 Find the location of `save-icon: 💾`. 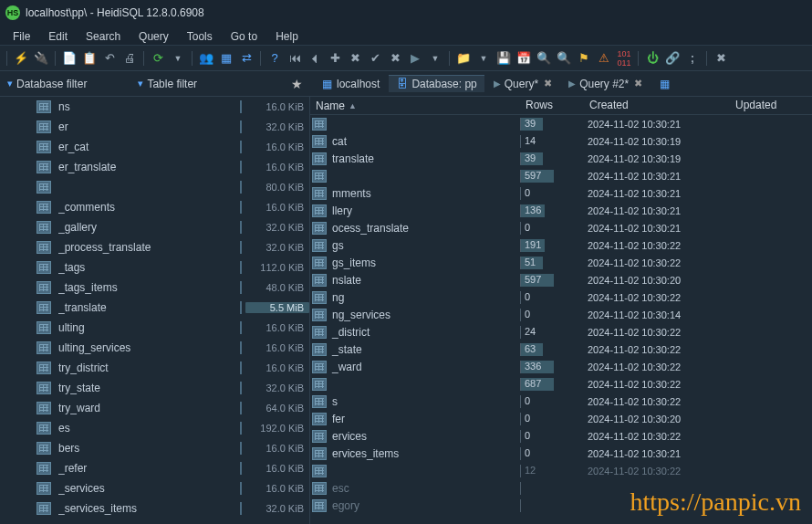

save-icon: 💾 is located at coordinates (504, 58).